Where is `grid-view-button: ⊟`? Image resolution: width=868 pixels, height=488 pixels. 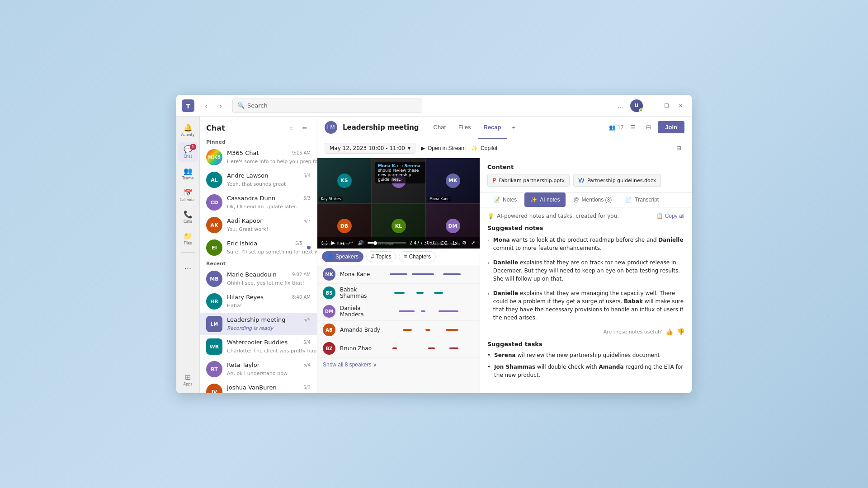
grid-view-button: ⊟ is located at coordinates (648, 127).